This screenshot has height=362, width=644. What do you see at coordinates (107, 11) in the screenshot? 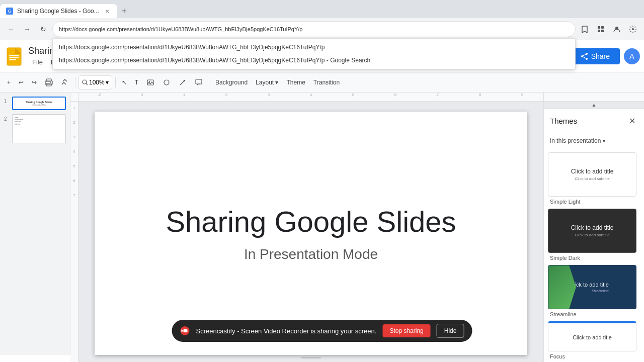
I see `tab-close-button: ✕` at bounding box center [107, 11].